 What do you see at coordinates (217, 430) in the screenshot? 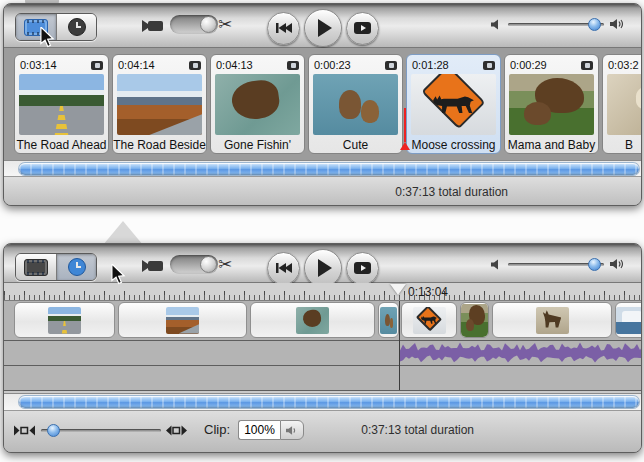
I see `clip-speed-label: Clip:` at bounding box center [217, 430].